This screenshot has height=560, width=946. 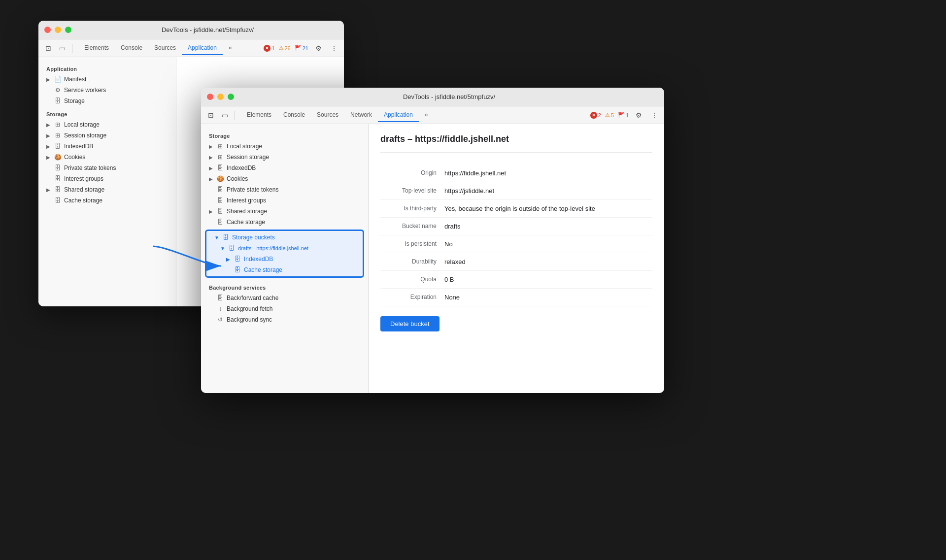 What do you see at coordinates (165, 48) in the screenshot?
I see `tab-sources: Sources` at bounding box center [165, 48].